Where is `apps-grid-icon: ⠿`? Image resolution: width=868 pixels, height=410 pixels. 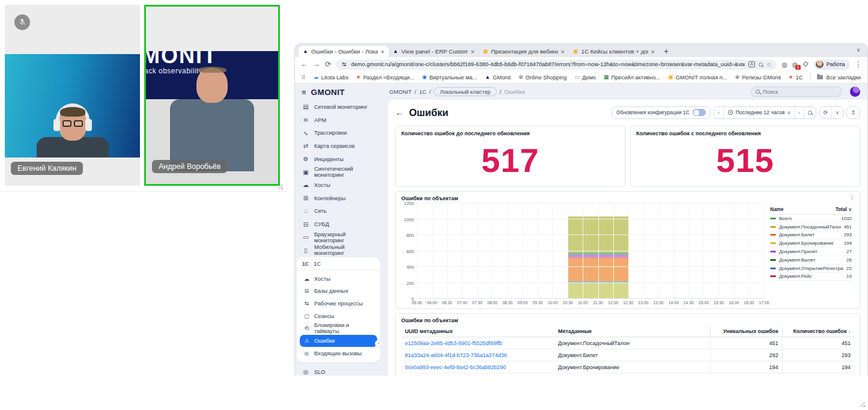 apps-grid-icon: ⠿ is located at coordinates (304, 78).